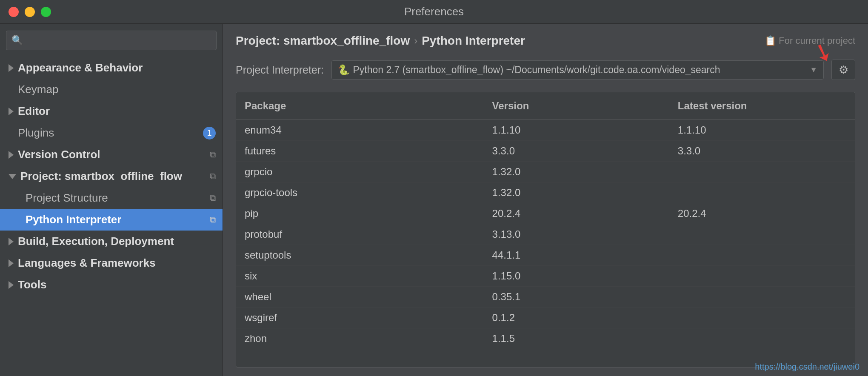 This screenshot has width=868, height=376. Describe the element at coordinates (577, 130) in the screenshot. I see `cell-version: 1.1.10` at that location.